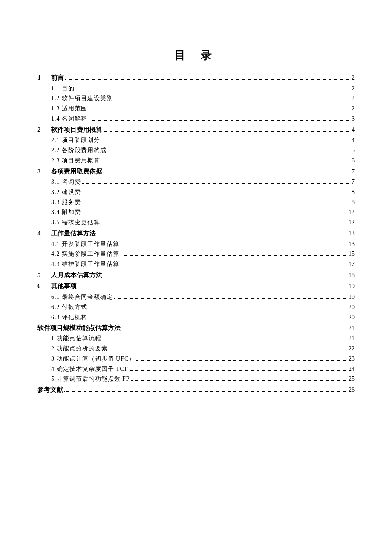 The width and height of the screenshot is (392, 555). Describe the element at coordinates (93, 359) in the screenshot. I see `toc-entry-label: 3 功能点计算（初步值 UFC）` at that location.